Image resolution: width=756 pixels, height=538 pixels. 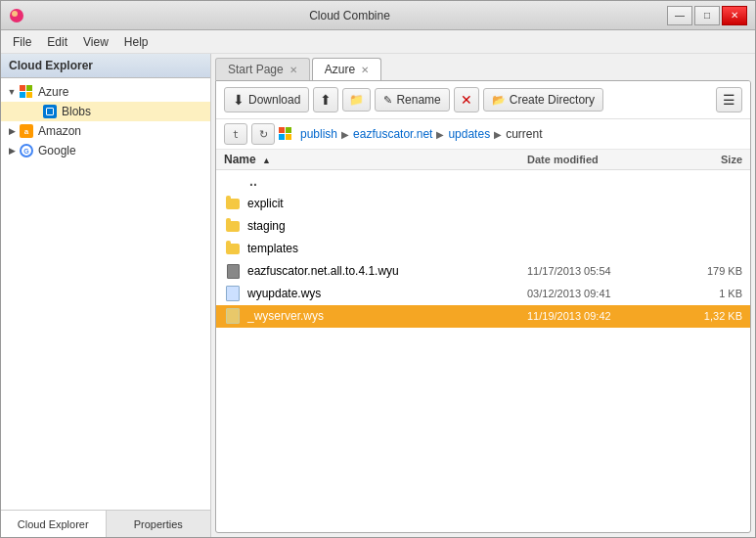 What do you see at coordinates (730, 100) in the screenshot?
I see `details-icon: ☰` at bounding box center [730, 100].